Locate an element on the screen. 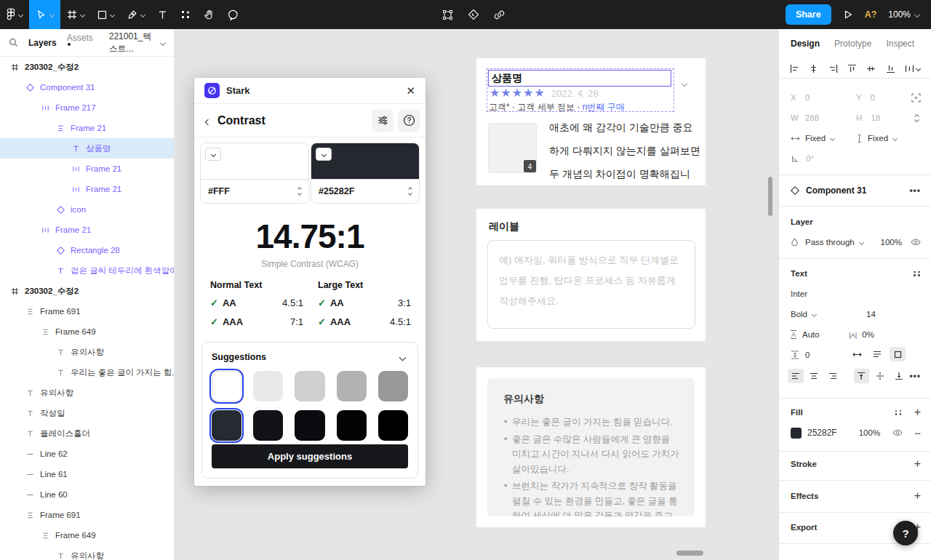  layer-row: Component 31 is located at coordinates (87, 87).